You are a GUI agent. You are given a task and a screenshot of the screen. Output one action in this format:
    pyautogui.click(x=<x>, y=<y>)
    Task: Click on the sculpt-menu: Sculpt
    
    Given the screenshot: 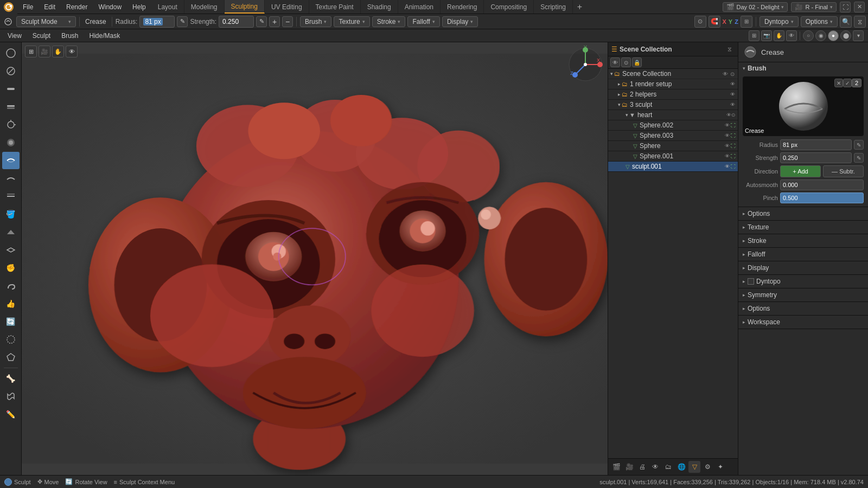 What is the action you would take?
    pyautogui.click(x=41, y=36)
    